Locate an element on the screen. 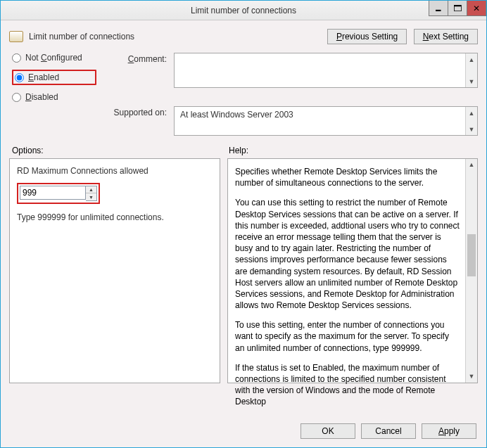 This screenshot has height=448, width=487. dialog-buttons: OK Cancel Apply is located at coordinates (388, 431).